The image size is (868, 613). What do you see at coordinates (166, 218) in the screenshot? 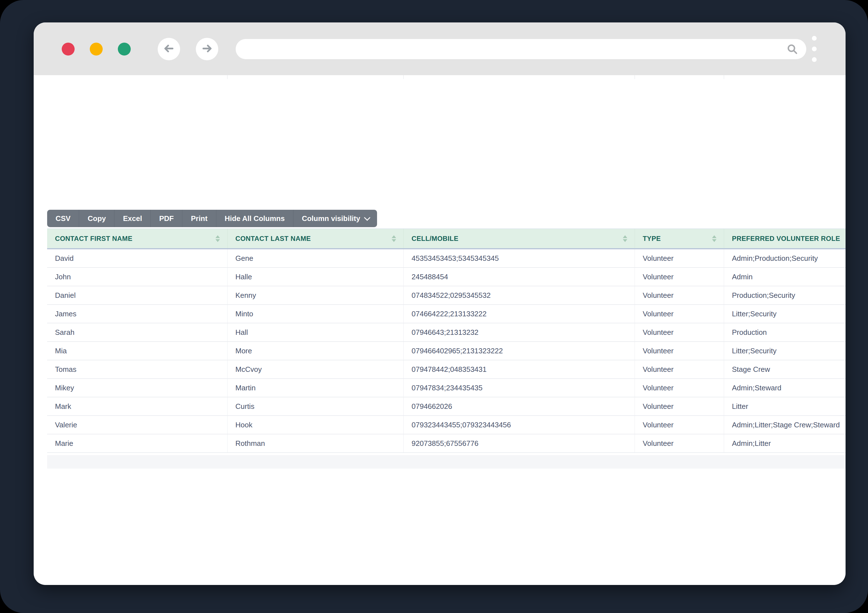
I see `toolbar-button-pdf: PDF` at bounding box center [166, 218].